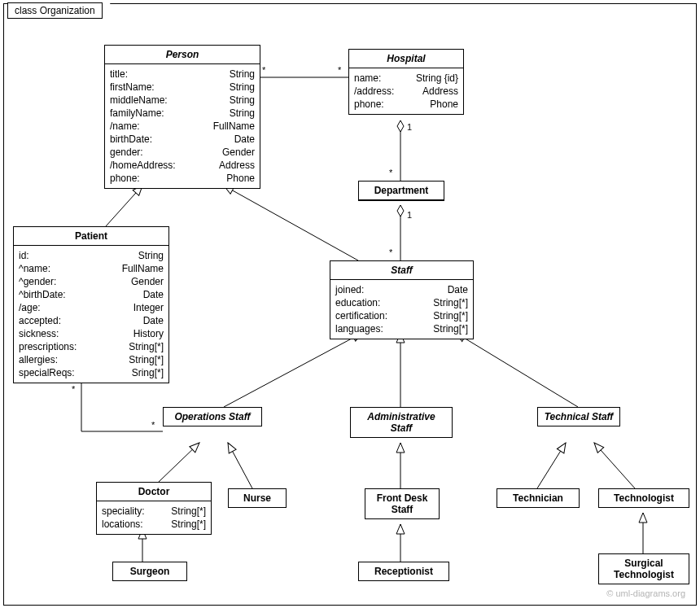 Image resolution: width=700 pixels, height=608 pixels. What do you see at coordinates (182, 74) in the screenshot?
I see `attribute-row: title:String` at bounding box center [182, 74].